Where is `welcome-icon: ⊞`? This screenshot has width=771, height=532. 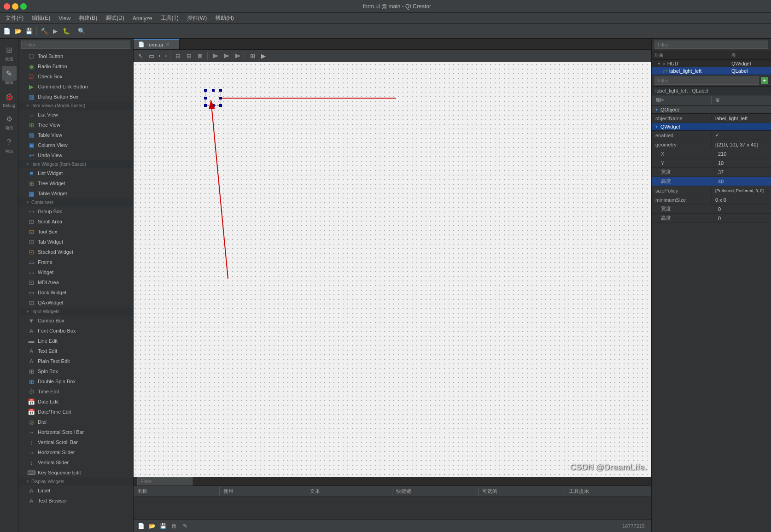 welcome-icon: ⊞ is located at coordinates (9, 50).